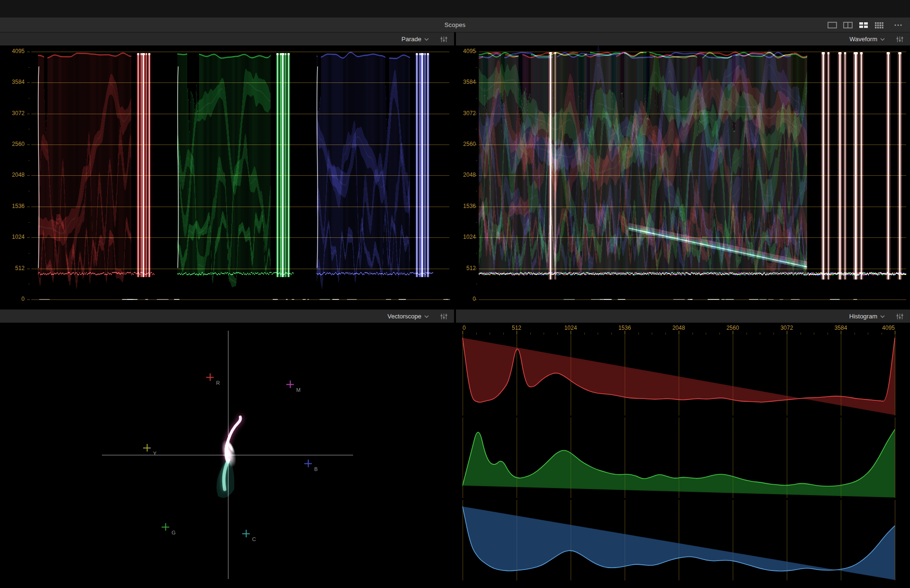 The image size is (910, 588). What do you see at coordinates (455, 9) in the screenshot?
I see `window-top-strip` at bounding box center [455, 9].